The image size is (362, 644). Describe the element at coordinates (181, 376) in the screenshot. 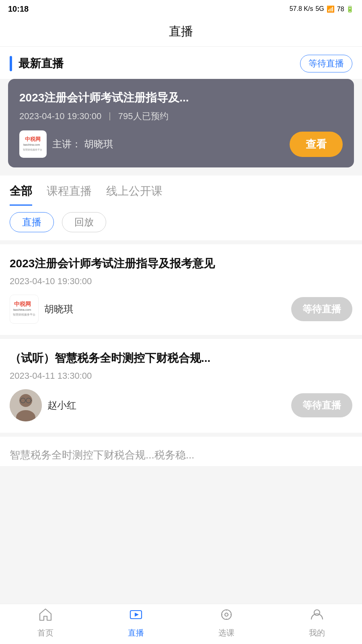

I see `list-item-2-time: 2023-04-11 13:30:00` at that location.